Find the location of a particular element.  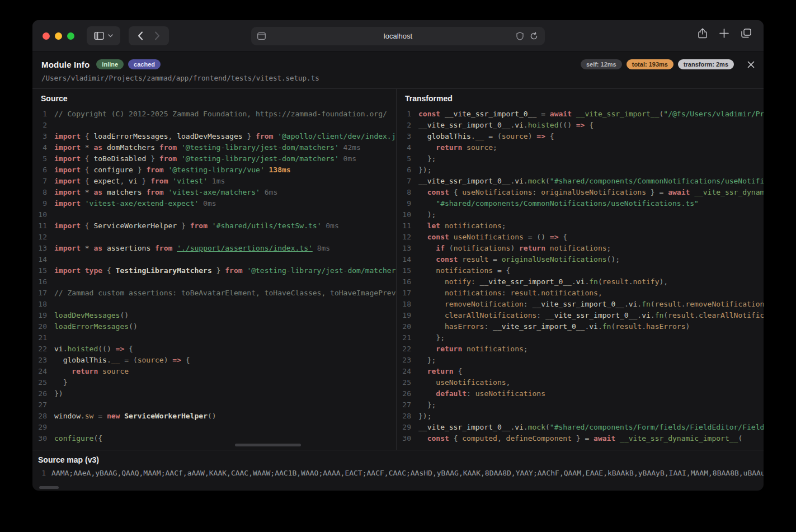

code-line: 12 is located at coordinates (214, 237).